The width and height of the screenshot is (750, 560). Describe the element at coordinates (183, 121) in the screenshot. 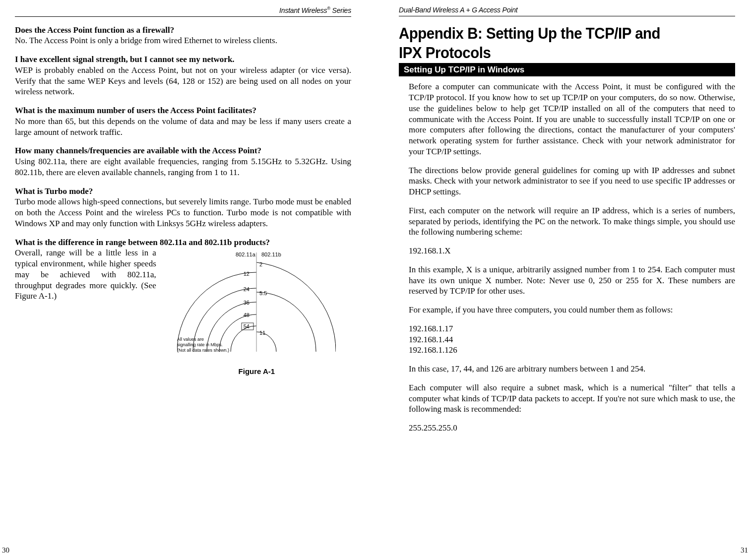

I see `qa-block: What is the maximum number of users the …` at that location.